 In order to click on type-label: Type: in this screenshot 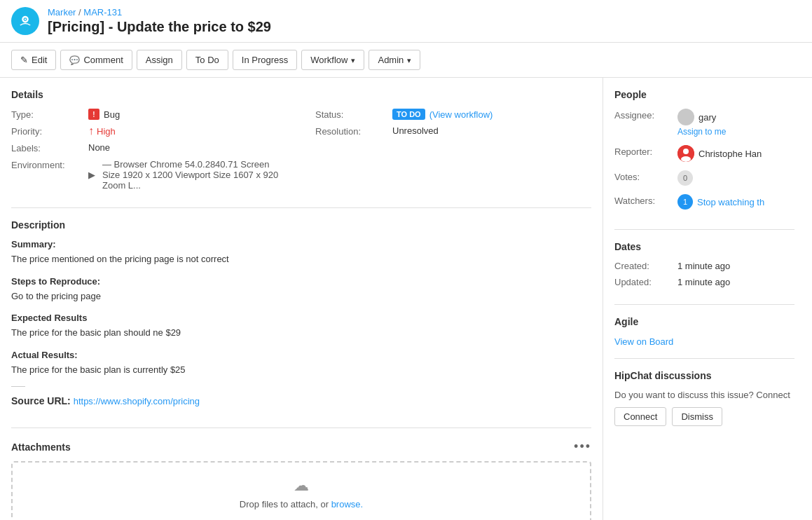, I will do `click(50, 114)`.